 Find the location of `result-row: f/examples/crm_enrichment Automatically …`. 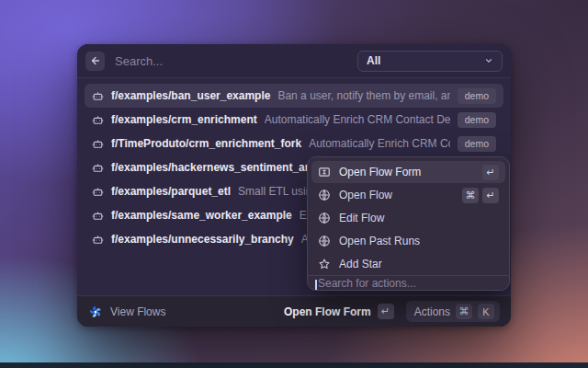

result-row: f/examples/crm_enrichment Automatically … is located at coordinates (294, 120).